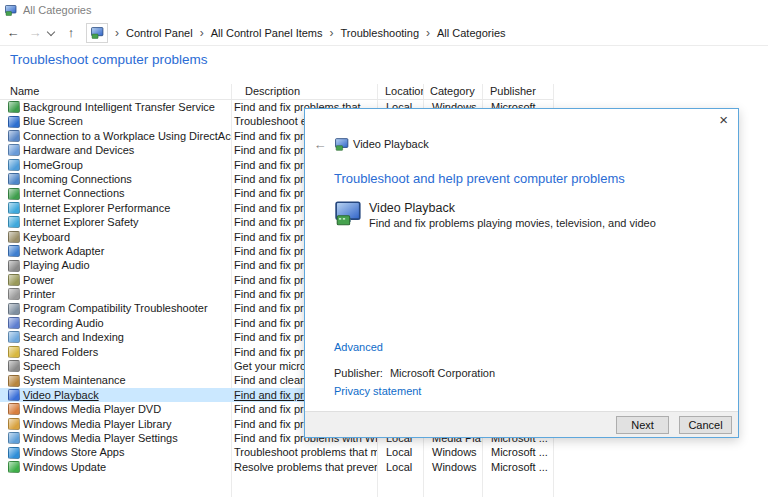 This screenshot has height=497, width=768. Describe the element at coordinates (512, 223) in the screenshot. I see `item-description: Find and fix problems playing movies, te…` at that location.